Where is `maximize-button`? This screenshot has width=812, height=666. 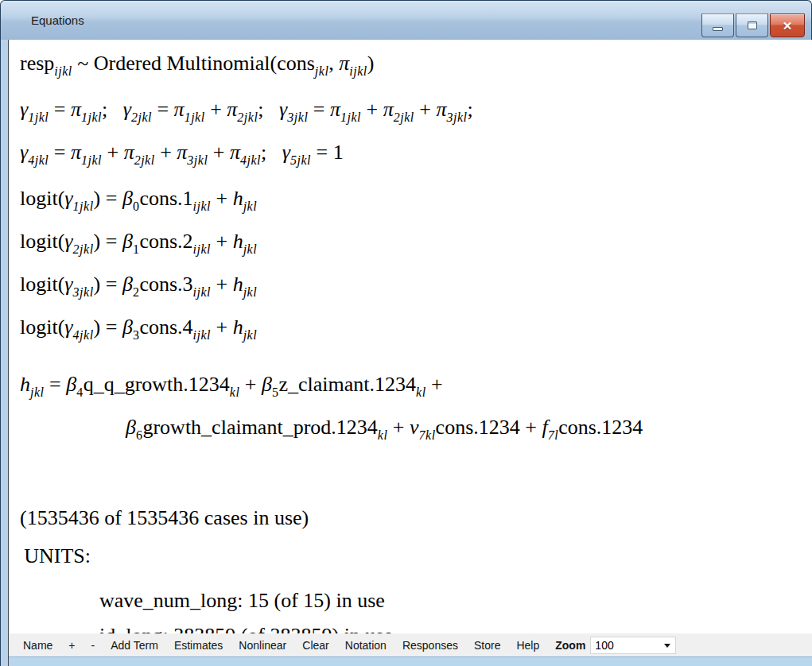 maximize-button is located at coordinates (752, 25).